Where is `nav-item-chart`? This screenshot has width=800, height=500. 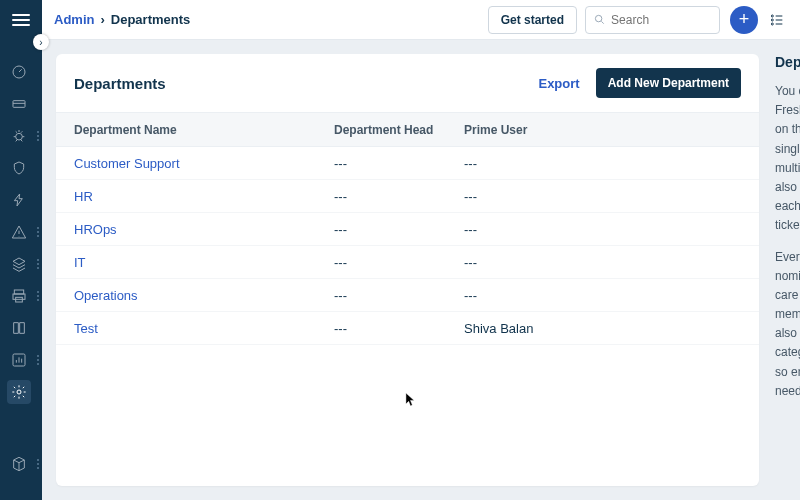 nav-item-chart is located at coordinates (21, 360).